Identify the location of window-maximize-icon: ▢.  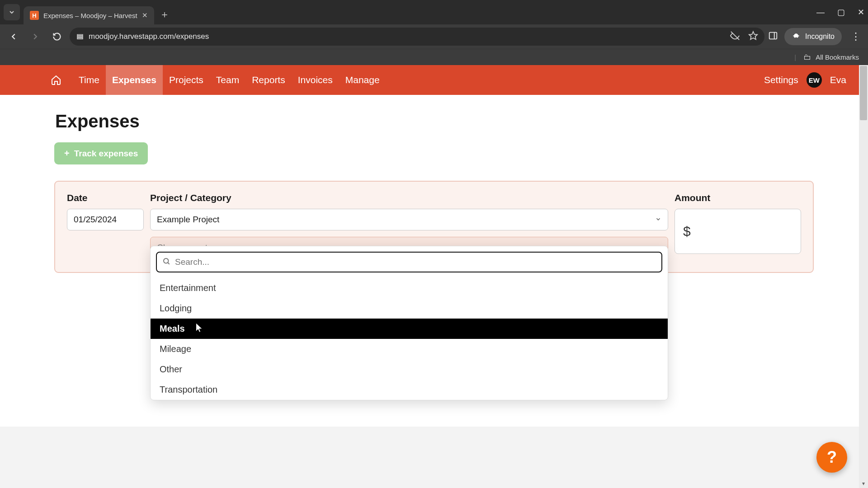
(841, 12).